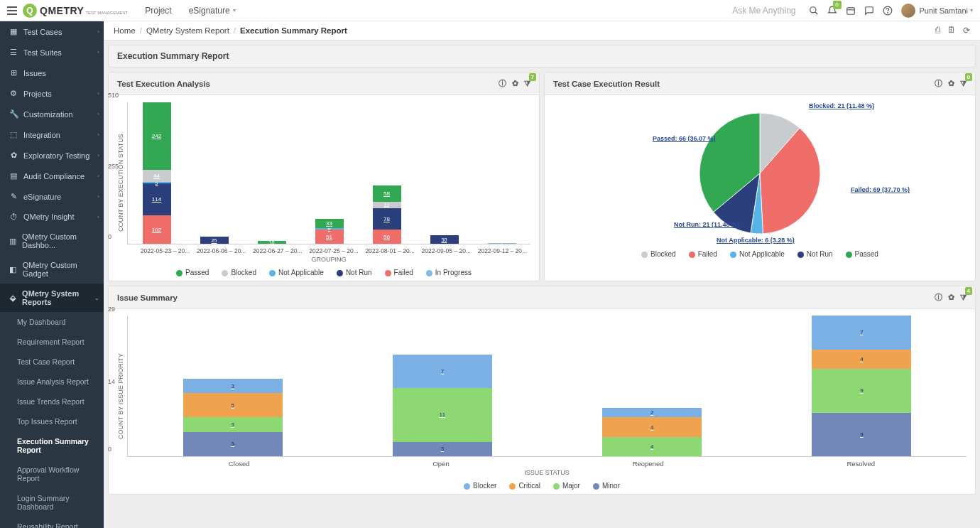 The image size is (980, 528). What do you see at coordinates (163, 84) in the screenshot?
I see `card-title: Test Execution Analysis` at bounding box center [163, 84].